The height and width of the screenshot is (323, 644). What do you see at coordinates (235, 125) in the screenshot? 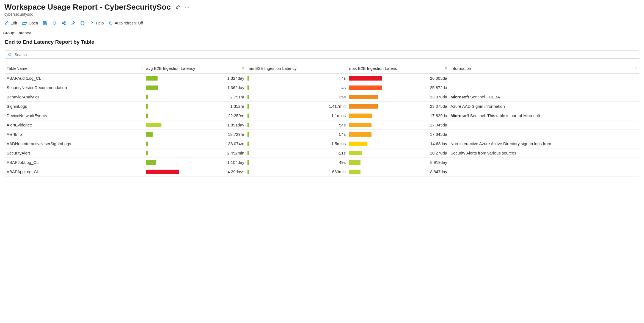
I see `bar-value: 1.891day` at bounding box center [235, 125].